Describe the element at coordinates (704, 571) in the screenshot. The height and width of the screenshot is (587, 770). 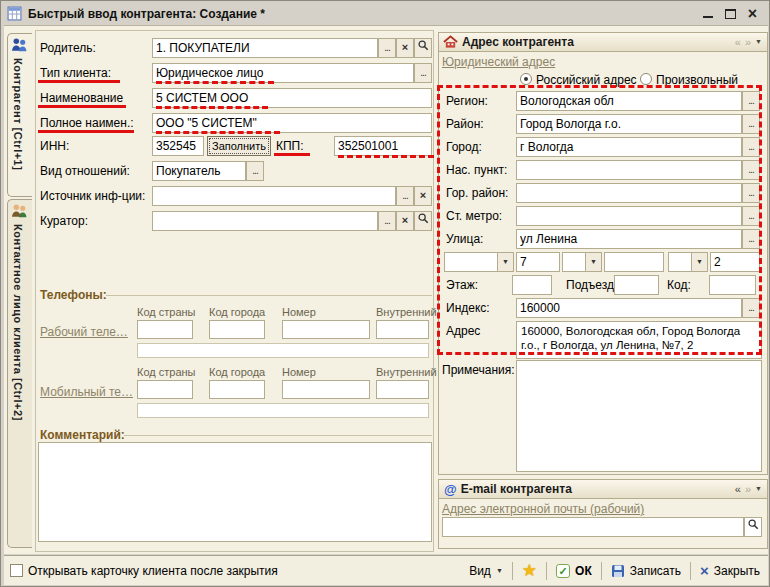
I see `close-x-icon: ×` at that location.